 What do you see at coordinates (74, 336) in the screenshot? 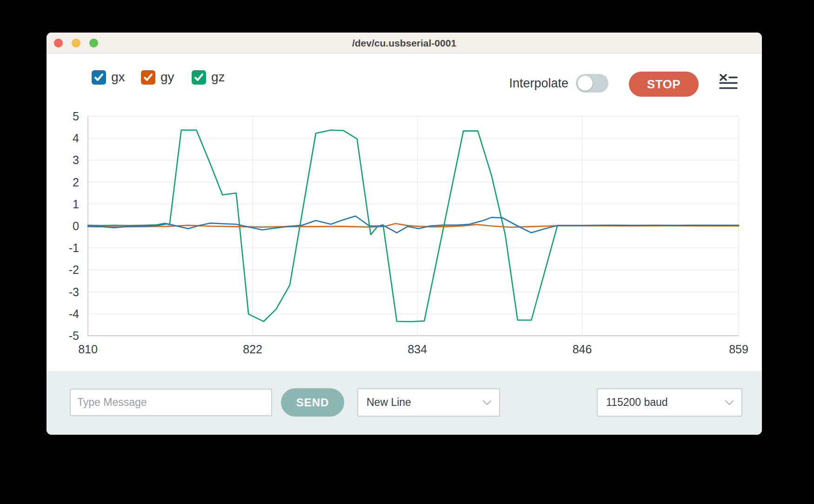
I see `svg-text: -5` at bounding box center [74, 336].